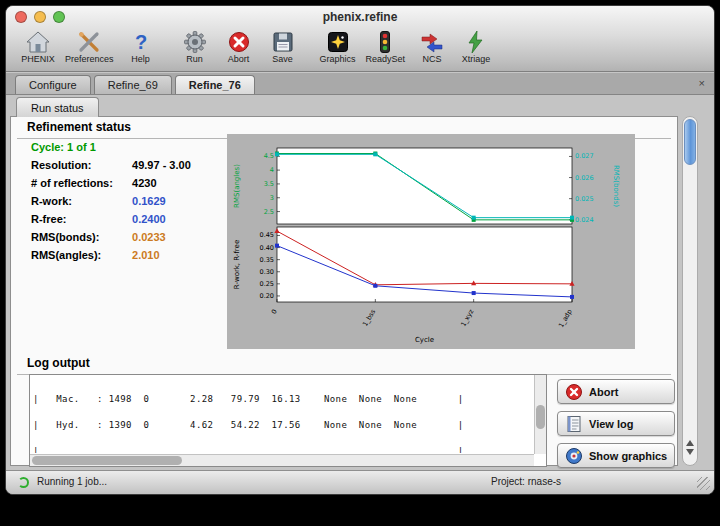  I want to click on titlebar: phenix.refine, so click(360, 17).